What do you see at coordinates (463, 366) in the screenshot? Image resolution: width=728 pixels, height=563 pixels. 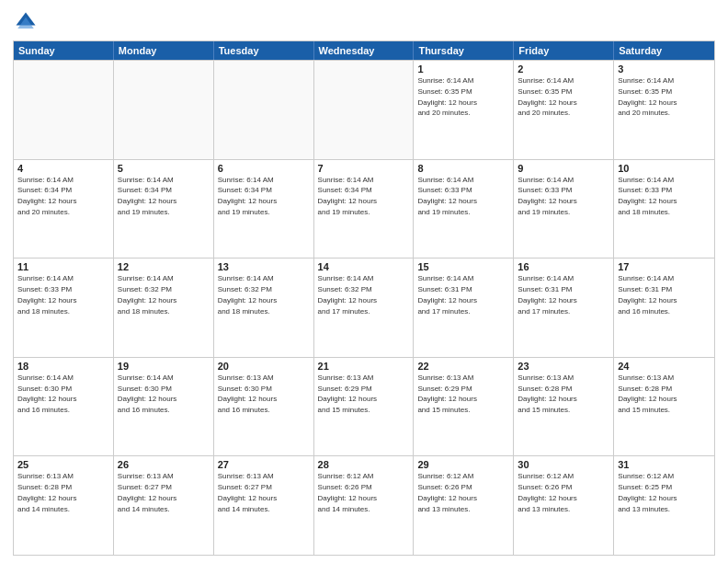 I see `day-number: 22` at bounding box center [463, 366].